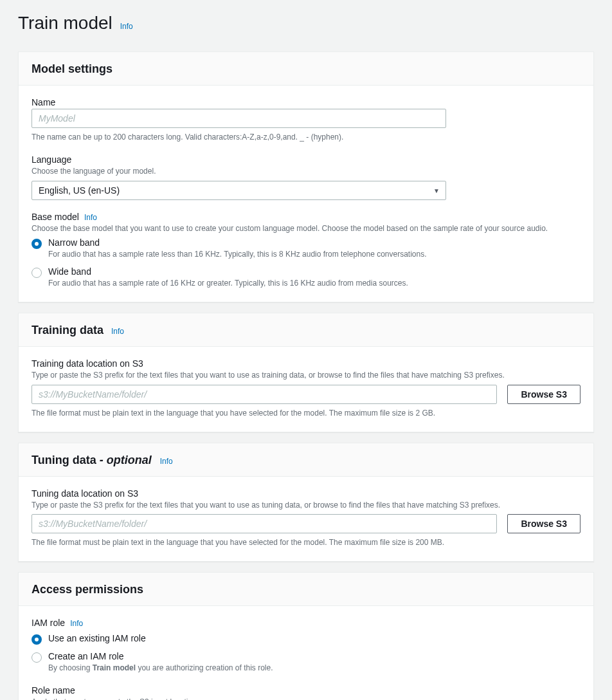 This screenshot has height=700, width=612. What do you see at coordinates (314, 668) in the screenshot?
I see `radio-desc: By choosing Train model you are authoriz…` at bounding box center [314, 668].